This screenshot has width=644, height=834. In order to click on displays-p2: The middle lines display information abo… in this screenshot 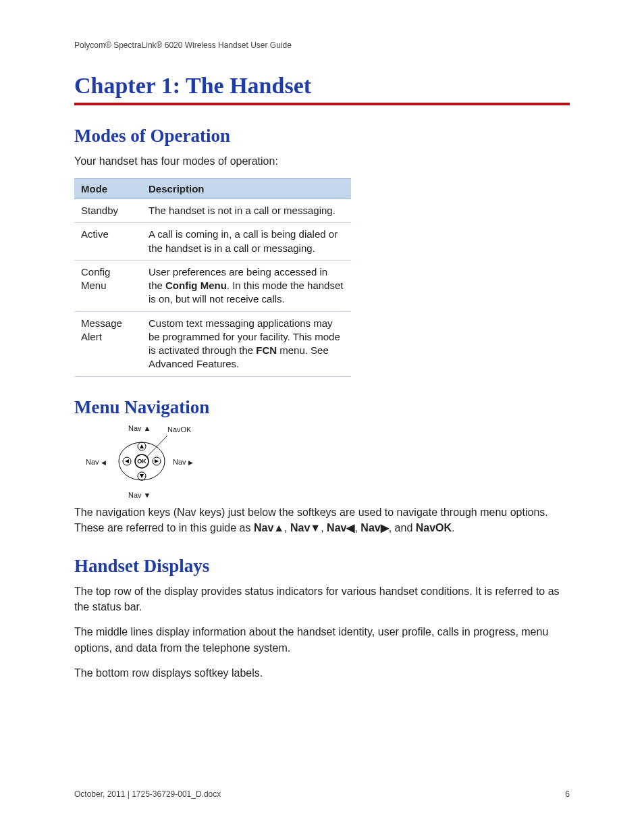, I will do `click(322, 640)`.